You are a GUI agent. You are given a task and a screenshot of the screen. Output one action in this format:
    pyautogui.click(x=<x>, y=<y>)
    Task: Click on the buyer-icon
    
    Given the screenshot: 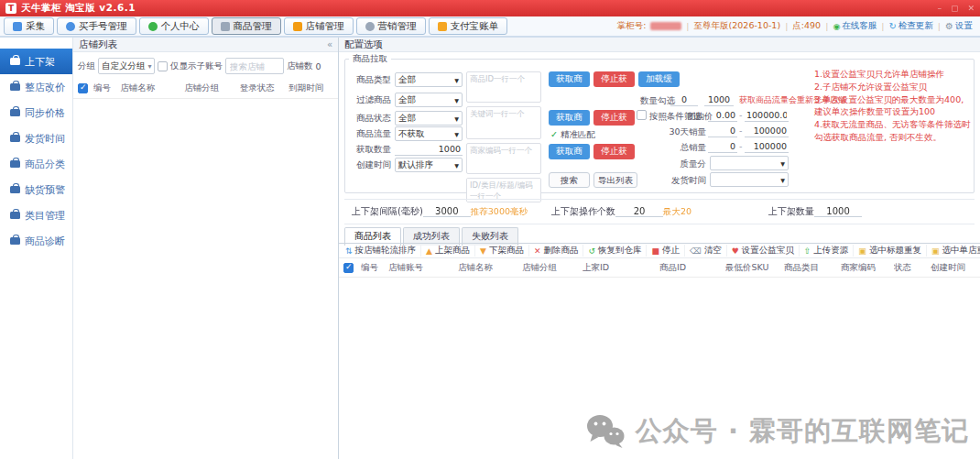 What is the action you would take?
    pyautogui.click(x=71, y=27)
    